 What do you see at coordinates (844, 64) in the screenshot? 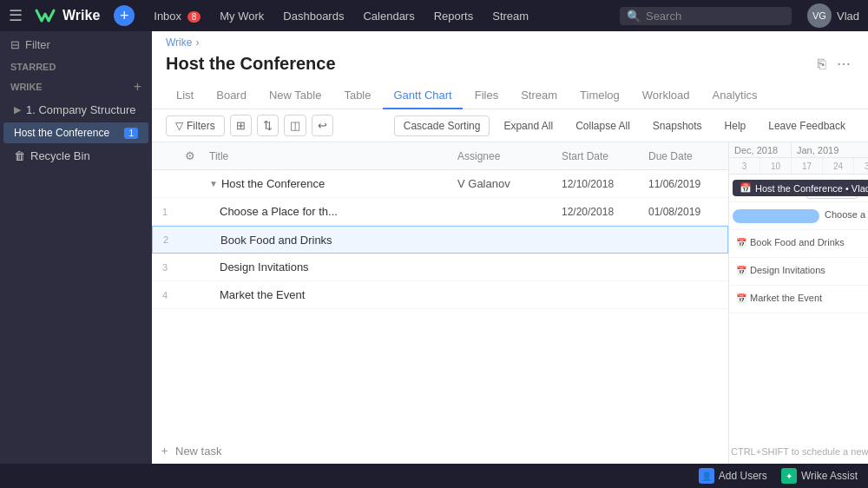
I see `page-action-more: ⋯` at bounding box center [844, 64].